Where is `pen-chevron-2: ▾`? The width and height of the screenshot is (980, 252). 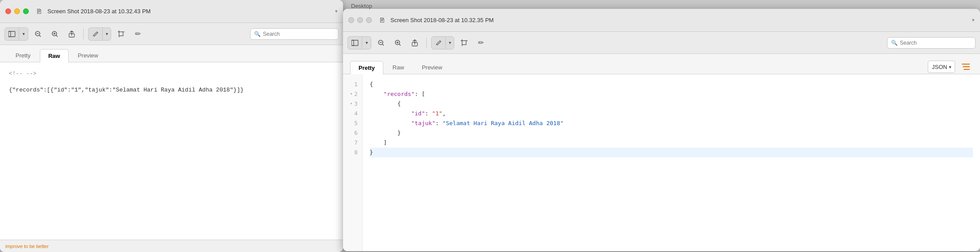
pen-chevron-2: ▾ is located at coordinates (450, 43).